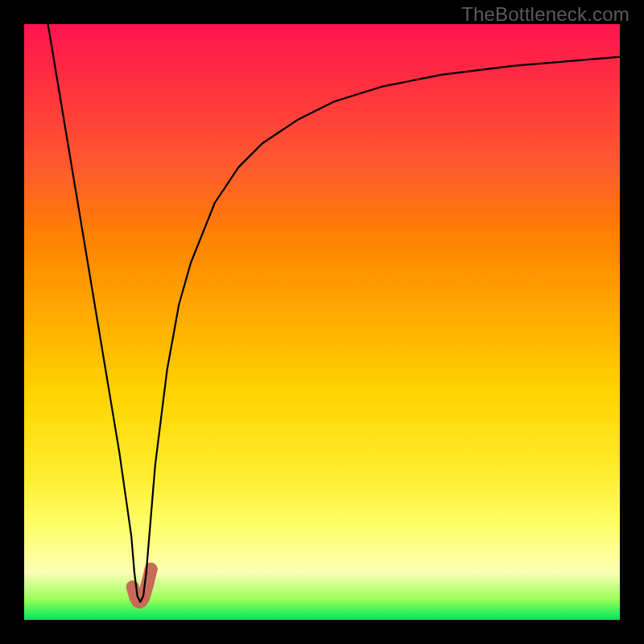 This screenshot has height=644, width=644. I want to click on glow-point, so click(147, 584).